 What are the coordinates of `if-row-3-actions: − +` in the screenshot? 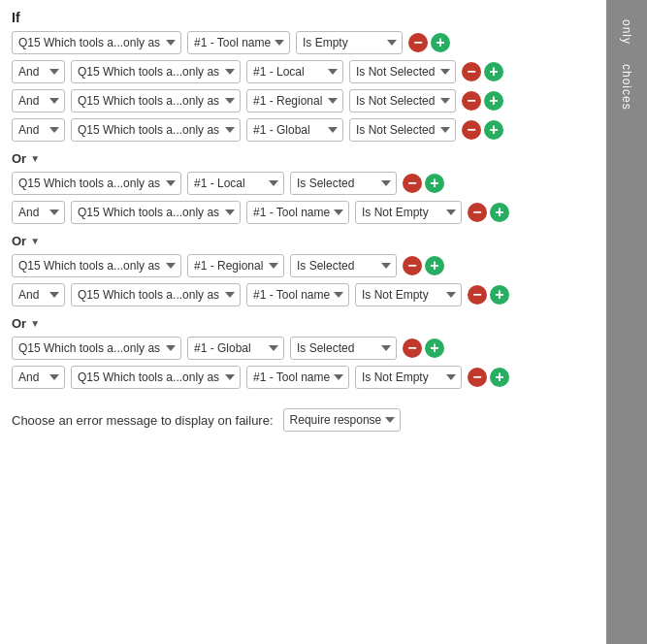 It's located at (483, 101).